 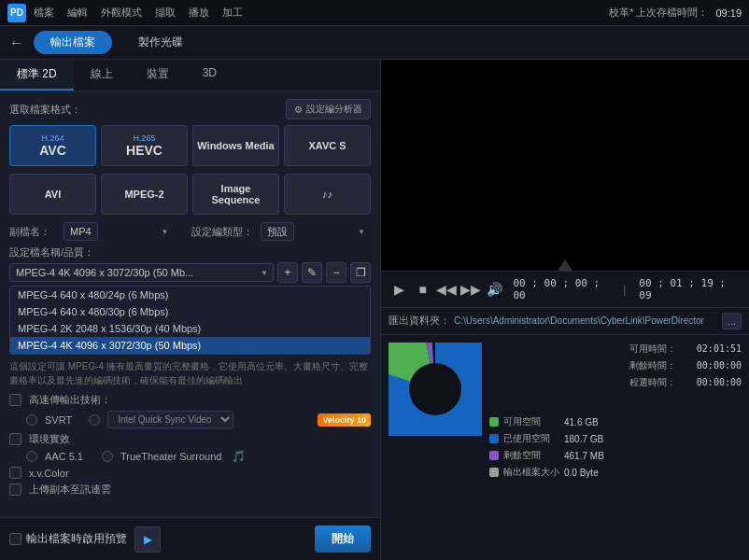 I want to click on menu-view: 外觀模式, so click(x=121, y=13).